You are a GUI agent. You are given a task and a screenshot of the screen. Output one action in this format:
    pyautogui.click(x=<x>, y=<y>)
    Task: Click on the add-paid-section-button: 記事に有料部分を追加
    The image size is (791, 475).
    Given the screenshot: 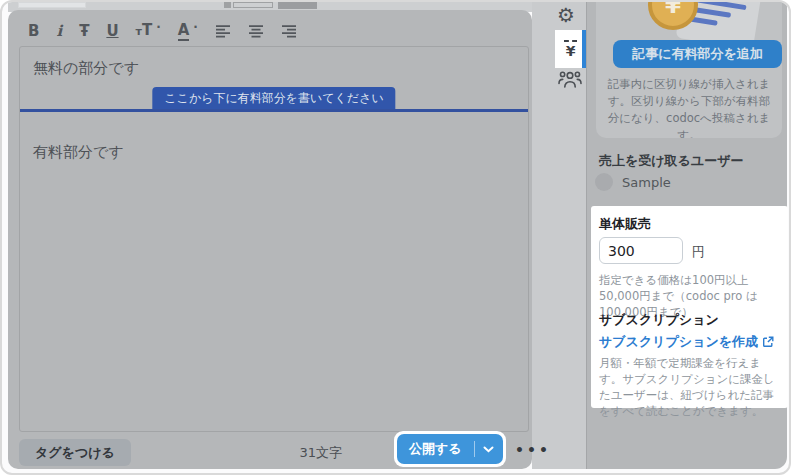 What is the action you would take?
    pyautogui.click(x=698, y=54)
    